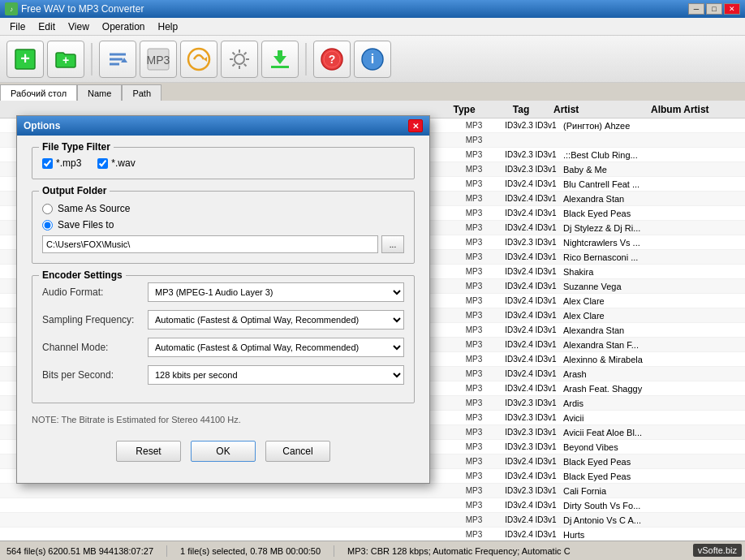  Describe the element at coordinates (602, 110) in the screenshot. I see `col-header-artist: Artist` at that location.